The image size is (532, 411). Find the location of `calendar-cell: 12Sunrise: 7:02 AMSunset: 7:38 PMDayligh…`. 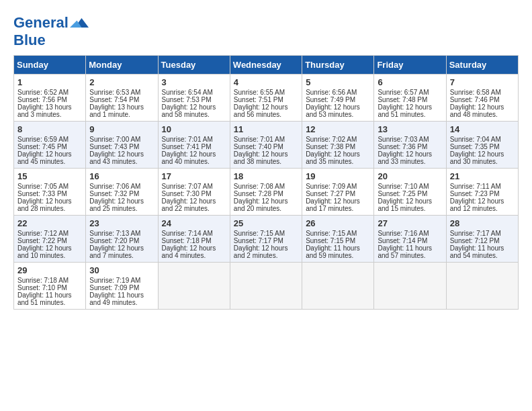

calendar-cell: 12Sunrise: 7:02 AMSunset: 7:38 PMDayligh… is located at coordinates (339, 145).